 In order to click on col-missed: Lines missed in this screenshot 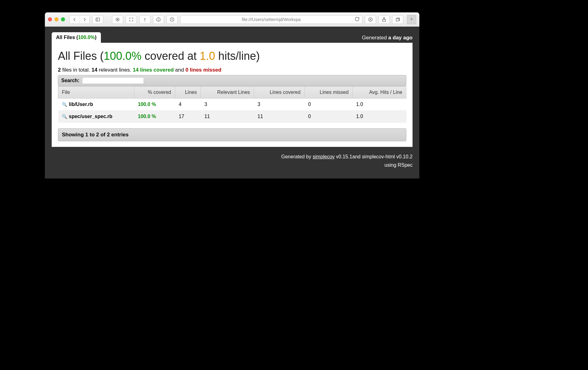, I will do `click(329, 92)`.